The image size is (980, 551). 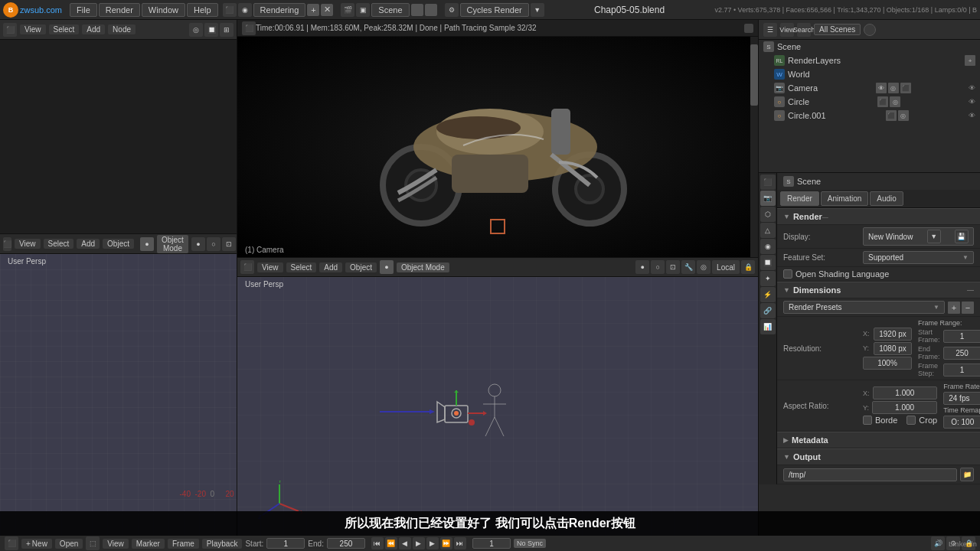 I want to click on timeline-new-btn: +New, so click(x=37, y=543).